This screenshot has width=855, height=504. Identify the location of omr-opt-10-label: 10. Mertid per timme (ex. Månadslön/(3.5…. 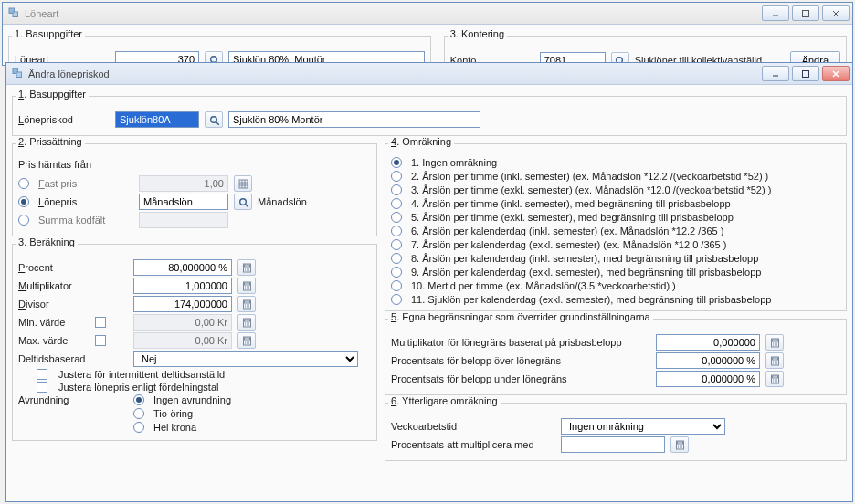
(544, 286).